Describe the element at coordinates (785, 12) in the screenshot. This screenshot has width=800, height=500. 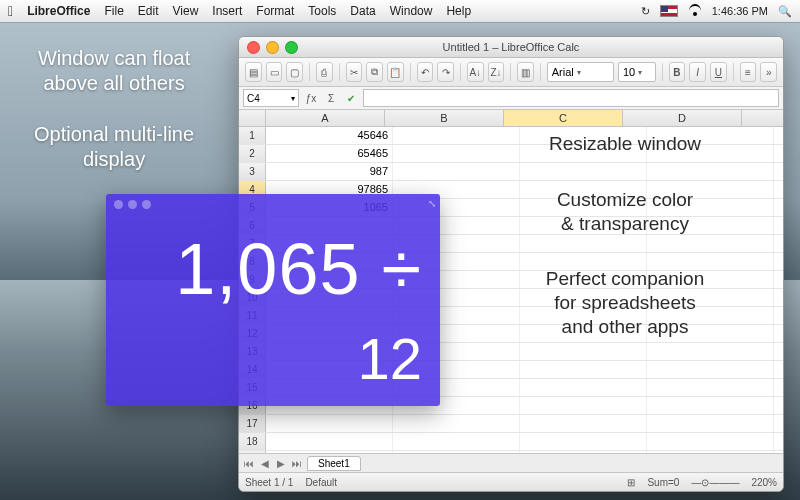
I see `spotlight-icon: 🔍` at that location.